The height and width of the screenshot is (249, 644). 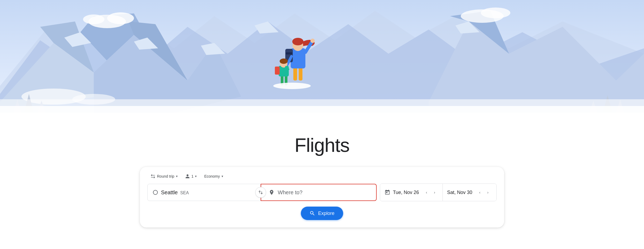 What do you see at coordinates (406, 193) in the screenshot?
I see `depart-date-label: Tue, Nov 26` at bounding box center [406, 193].